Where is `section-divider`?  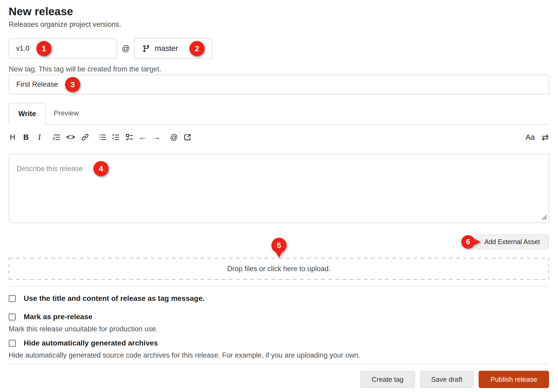 section-divider is located at coordinates (279, 286).